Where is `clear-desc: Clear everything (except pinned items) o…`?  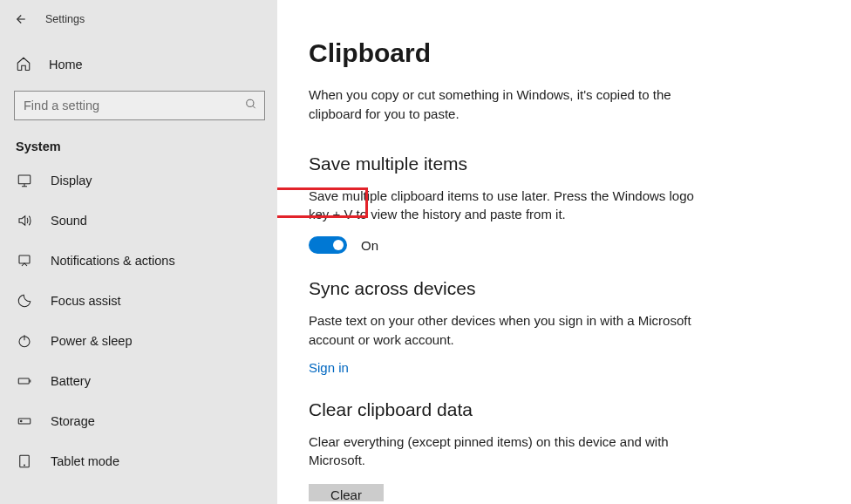 clear-desc: Clear everything (except pinned items) o… is located at coordinates (505, 452).